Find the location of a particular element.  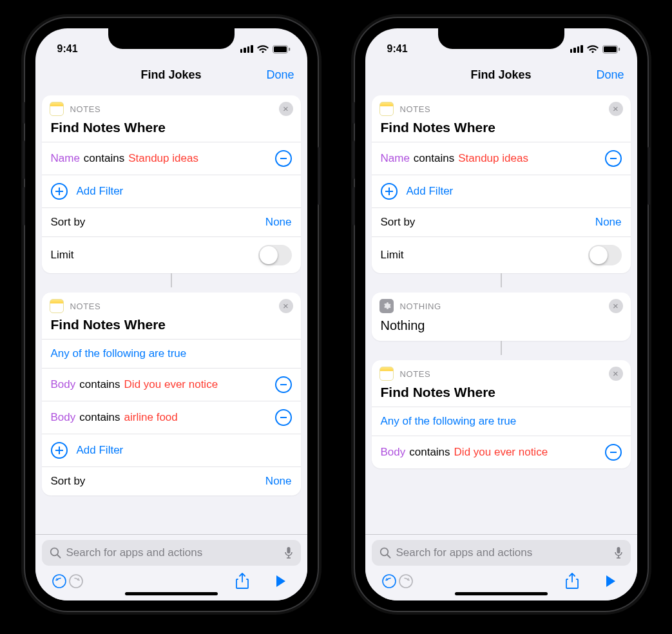

filter-value-token: airline food is located at coordinates (151, 418).